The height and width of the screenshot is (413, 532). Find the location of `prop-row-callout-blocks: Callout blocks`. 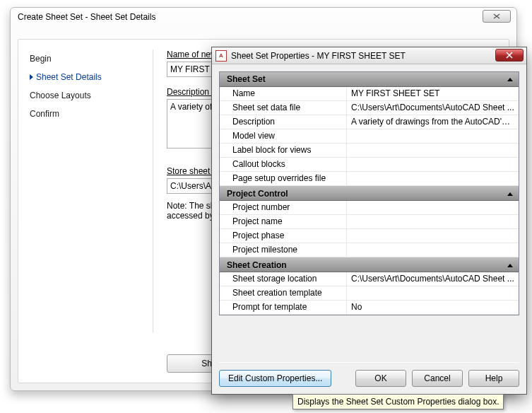

prop-row-callout-blocks: Callout blocks is located at coordinates (369, 165).